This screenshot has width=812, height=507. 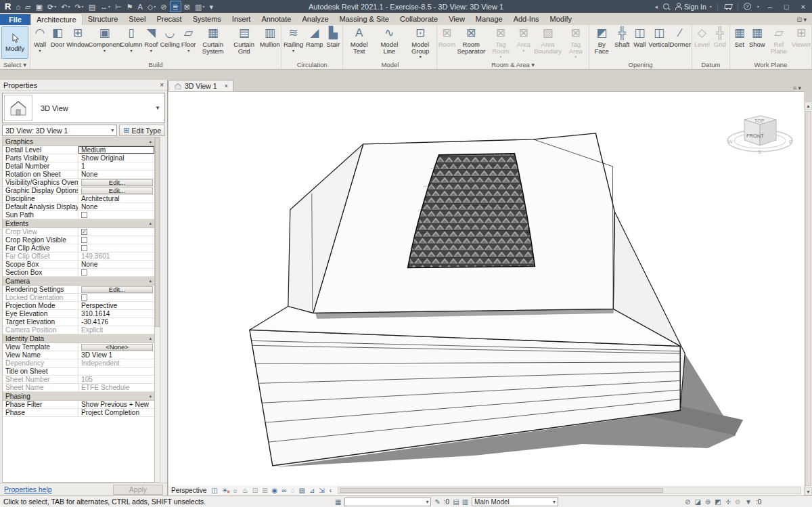 I want to click on panel-label-room-area: Room & Area ▾, so click(x=513, y=65).